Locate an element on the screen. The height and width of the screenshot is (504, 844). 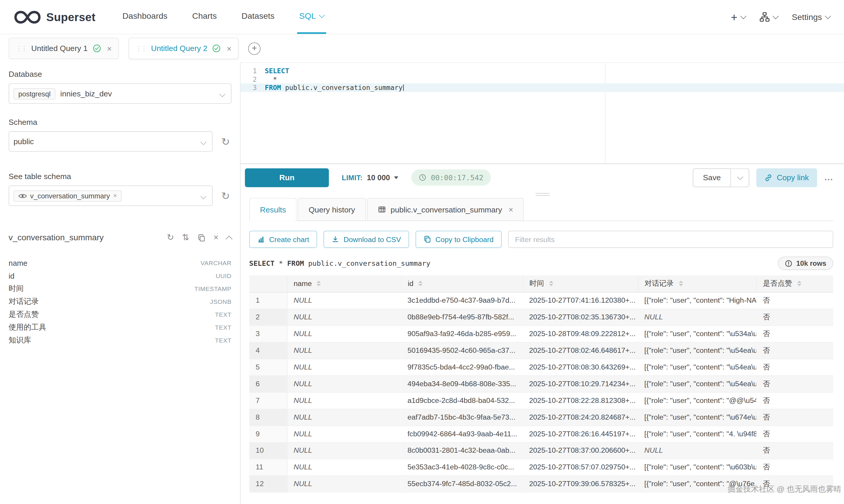
schema-column-row: 知识库 TEXT is located at coordinates (120, 341).